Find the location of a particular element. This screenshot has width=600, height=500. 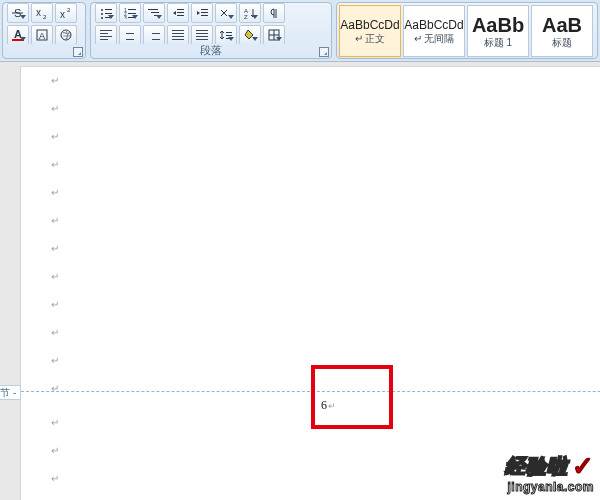

style-name: 标题 is located at coordinates (562, 43).